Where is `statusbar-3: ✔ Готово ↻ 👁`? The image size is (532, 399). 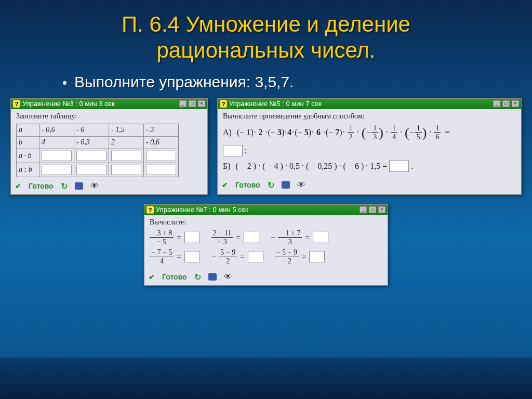
statusbar-3: ✔ Готово ↻ 👁 is located at coordinates (109, 187).